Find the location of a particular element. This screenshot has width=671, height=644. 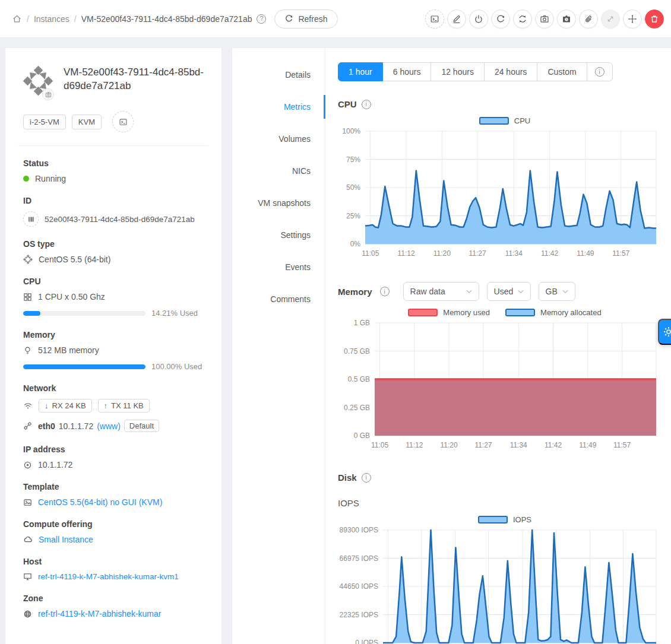

cpu-legend: CPU is located at coordinates (505, 121).